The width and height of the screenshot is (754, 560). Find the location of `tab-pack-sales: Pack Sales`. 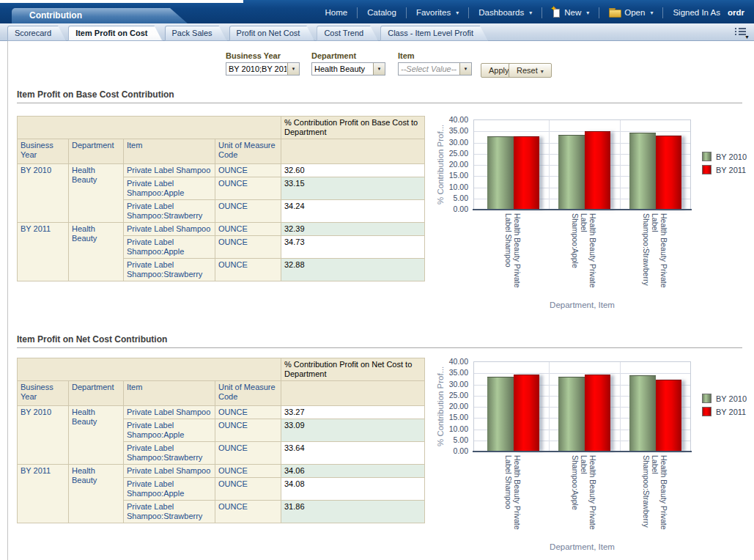

tab-pack-sales: Pack Sales is located at coordinates (196, 34).